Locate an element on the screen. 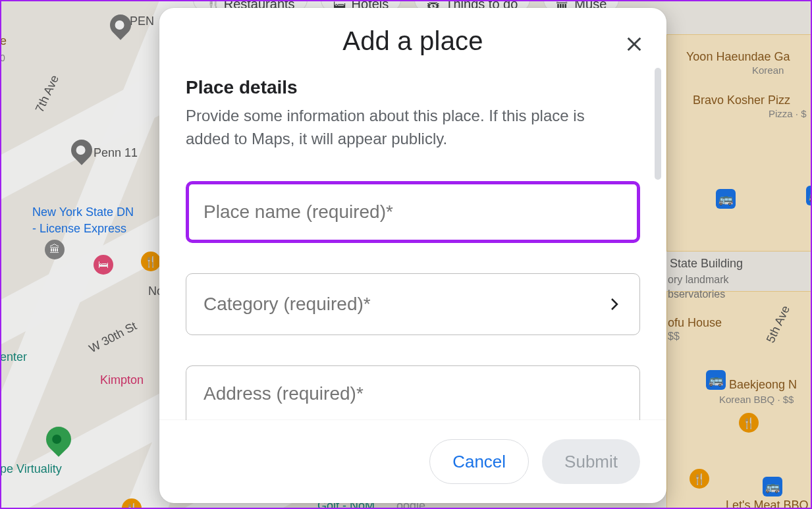 Image resolution: width=812 pixels, height=509 pixels. map-label-lets: Let's Meat BBQ is located at coordinates (767, 504).